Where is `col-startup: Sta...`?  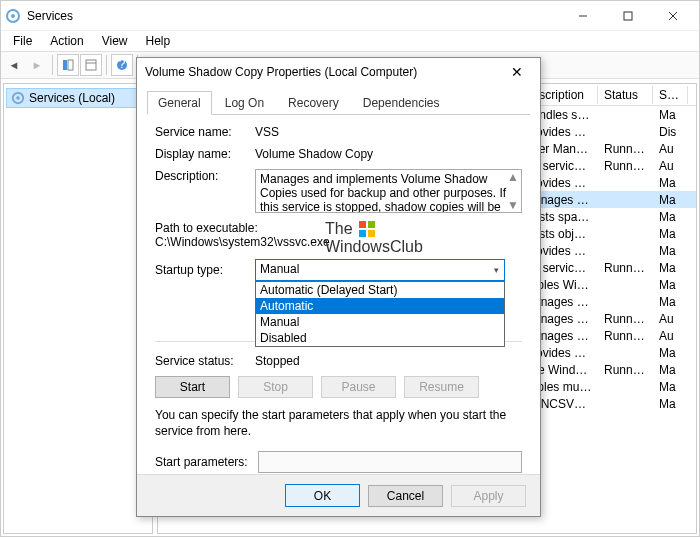
col-startup: Sta... is located at coordinates (670, 95).